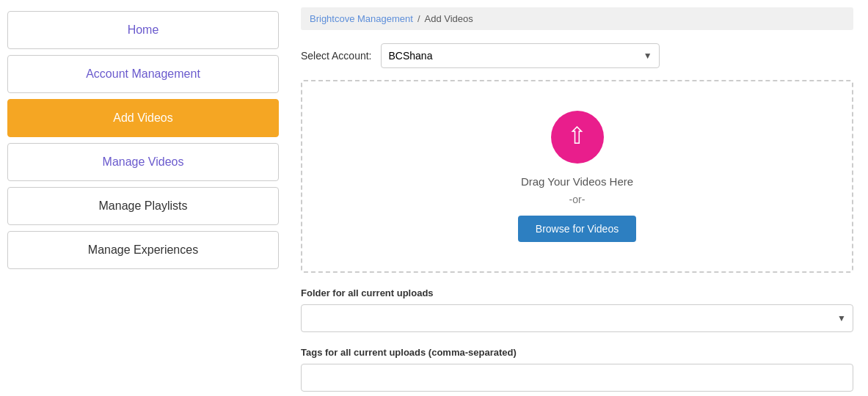 Image resolution: width=868 pixels, height=396 pixels. Describe the element at coordinates (143, 118) in the screenshot. I see `sidebar-item-add-videos: Add Videos` at that location.